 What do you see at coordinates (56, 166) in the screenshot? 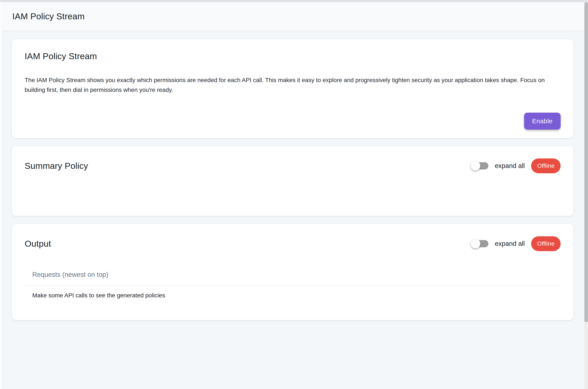
I see `summary-policy-title: Summary Policy` at bounding box center [56, 166].